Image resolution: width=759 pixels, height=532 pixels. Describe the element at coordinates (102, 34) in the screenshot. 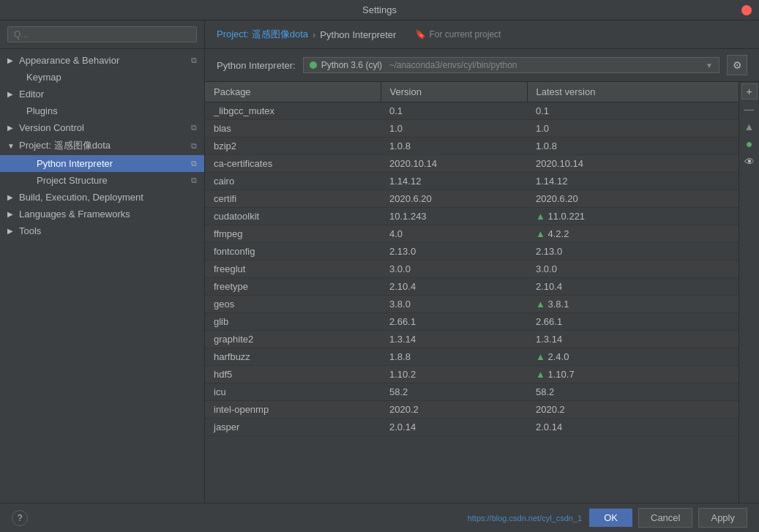

I see `search-input` at that location.